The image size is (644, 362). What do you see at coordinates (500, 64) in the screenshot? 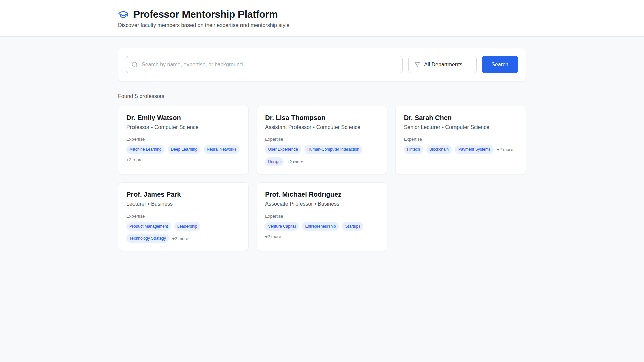
I see `search-button: Search` at bounding box center [500, 64].